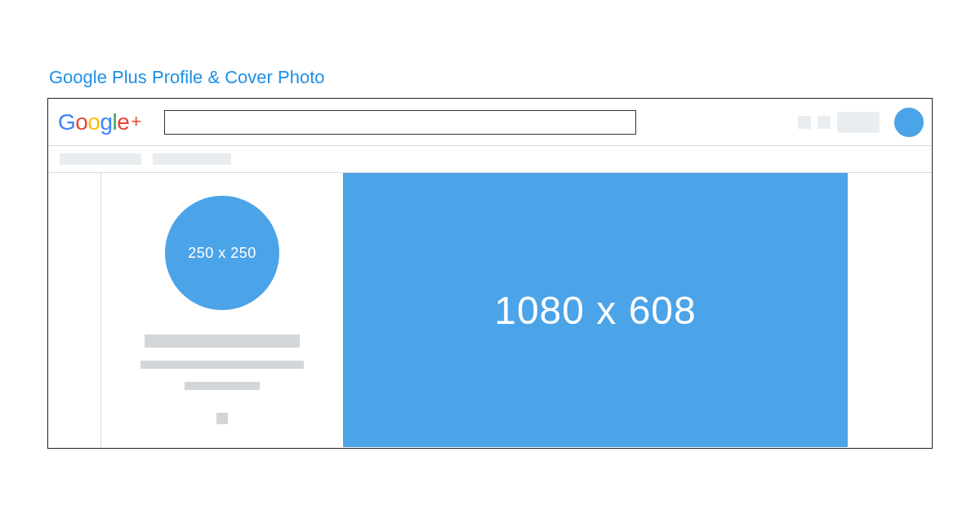 The image size is (980, 514). I want to click on tabs-bar, so click(490, 160).